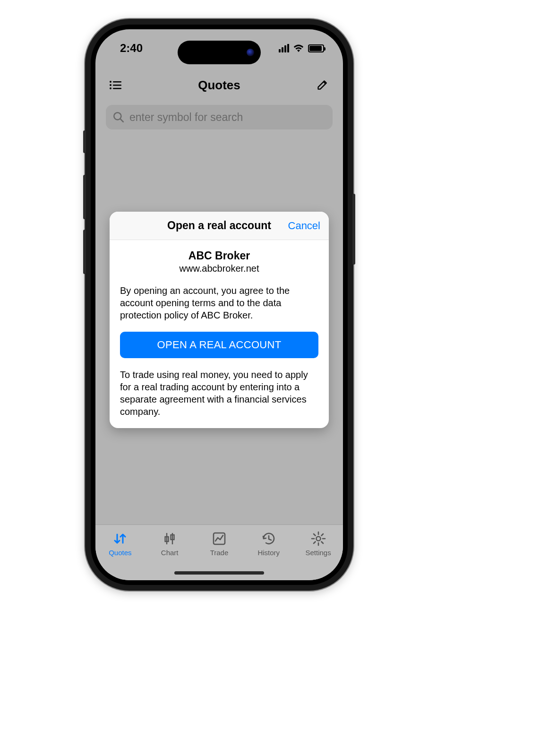 Image resolution: width=548 pixels, height=756 pixels. Describe the element at coordinates (219, 117) in the screenshot. I see `search-bar` at that location.